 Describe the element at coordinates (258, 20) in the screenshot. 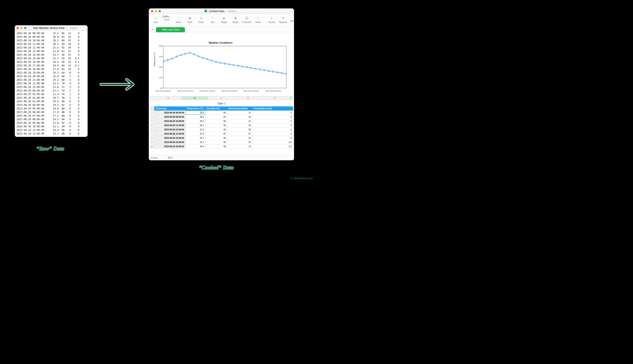

I see `toolbar-share-button: ⇪Share` at that location.